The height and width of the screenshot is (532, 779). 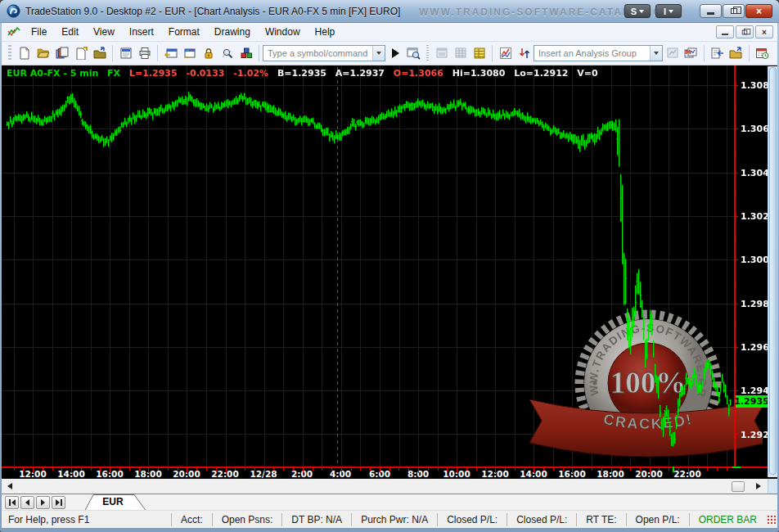 I want to click on menu-view: View, so click(x=104, y=32).